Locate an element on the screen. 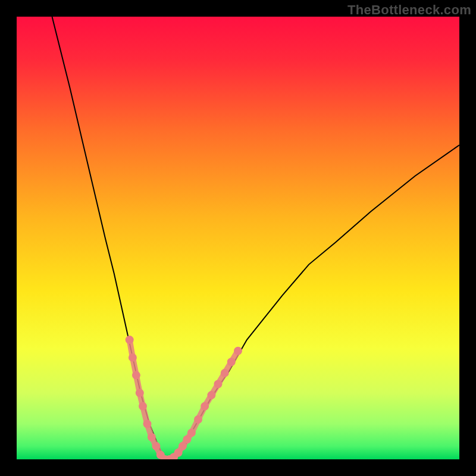 The image size is (476, 476). watermark-text: TheBottleneck.com is located at coordinates (409, 10).